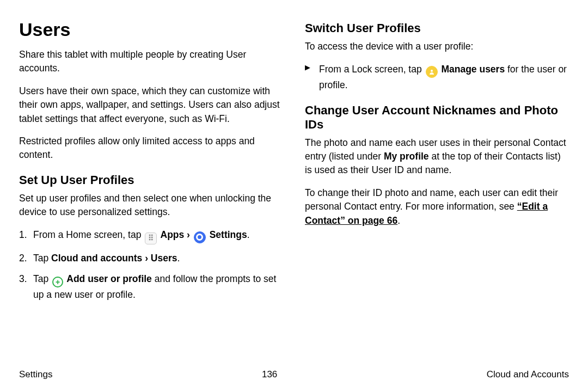 This screenshot has width=588, height=392. Describe the element at coordinates (42, 258) in the screenshot. I see `step-2-text-a: Tap` at that location.